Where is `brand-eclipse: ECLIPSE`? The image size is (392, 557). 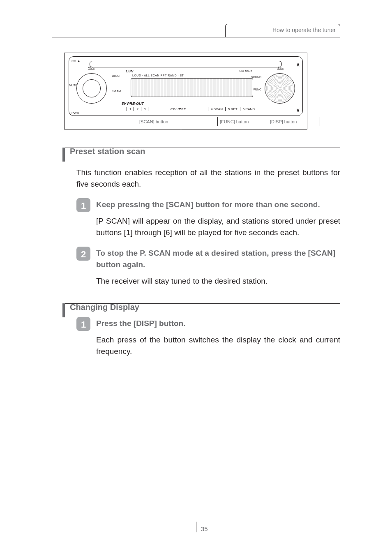 brand-eclipse: ECLIPSE is located at coordinates (178, 109).